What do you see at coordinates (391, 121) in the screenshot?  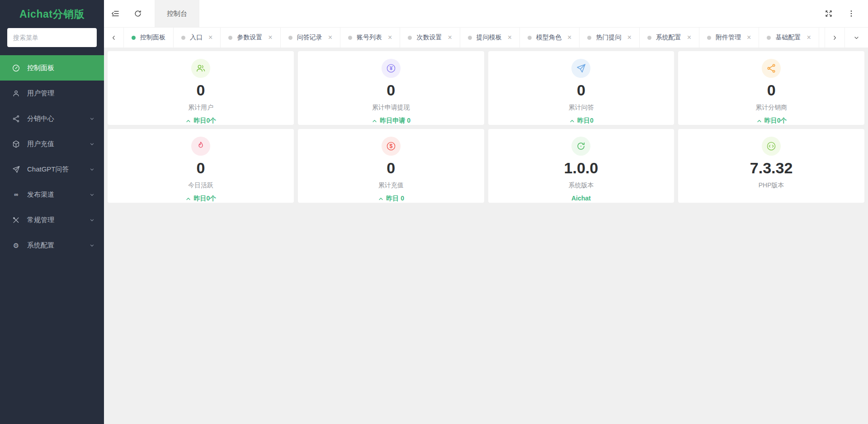 I see `stat-footer: 昨日申请 0` at bounding box center [391, 121].